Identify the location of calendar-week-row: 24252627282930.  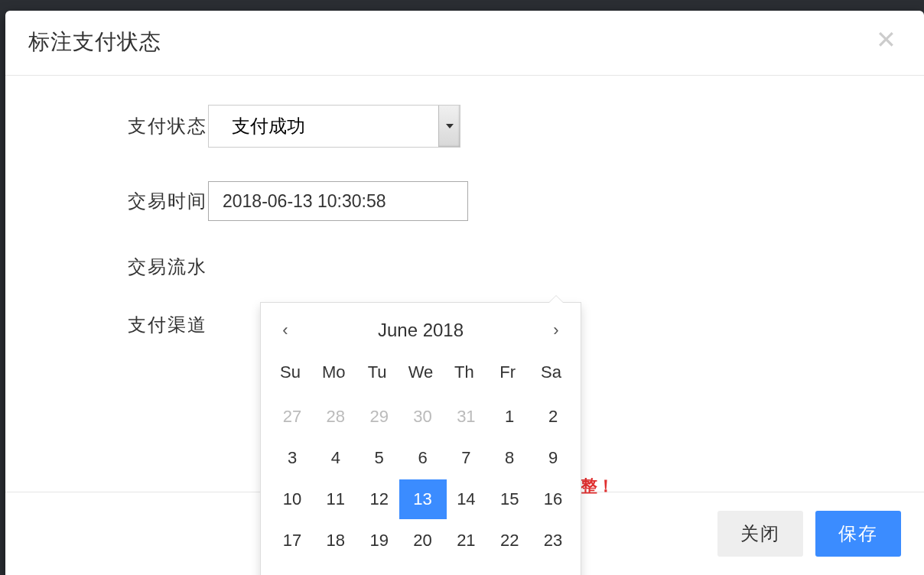
(421, 568).